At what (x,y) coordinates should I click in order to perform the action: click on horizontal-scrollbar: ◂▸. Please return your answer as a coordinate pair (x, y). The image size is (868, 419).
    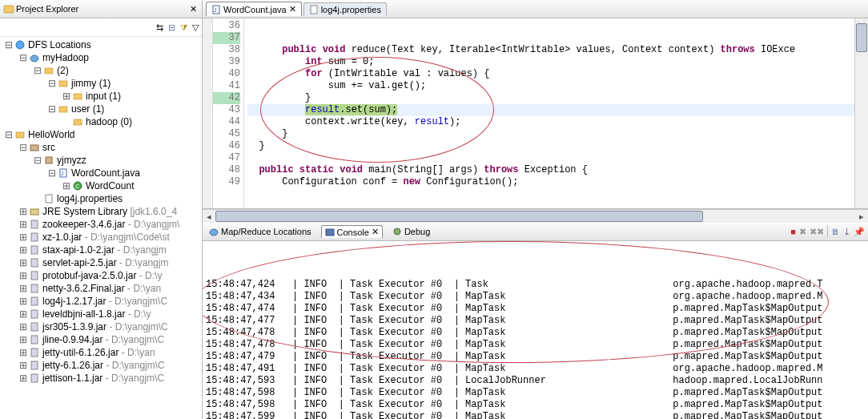
    Looking at the image, I should click on (535, 216).